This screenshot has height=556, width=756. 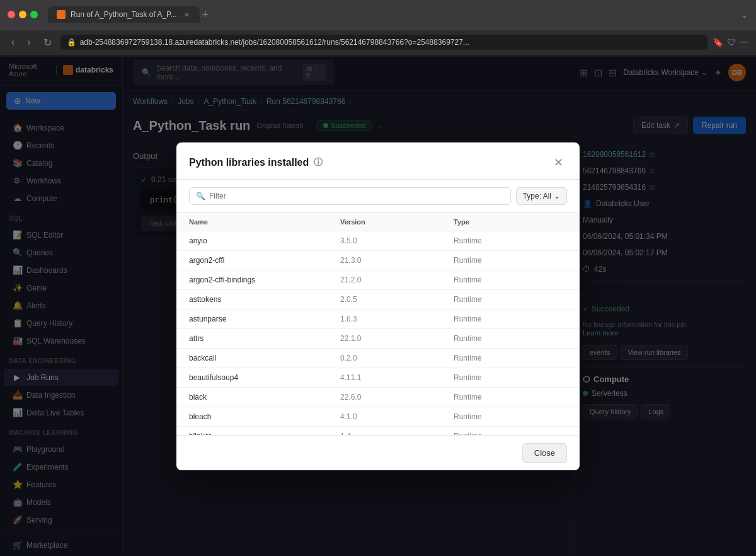 I want to click on lib-name: black, so click(x=265, y=397).